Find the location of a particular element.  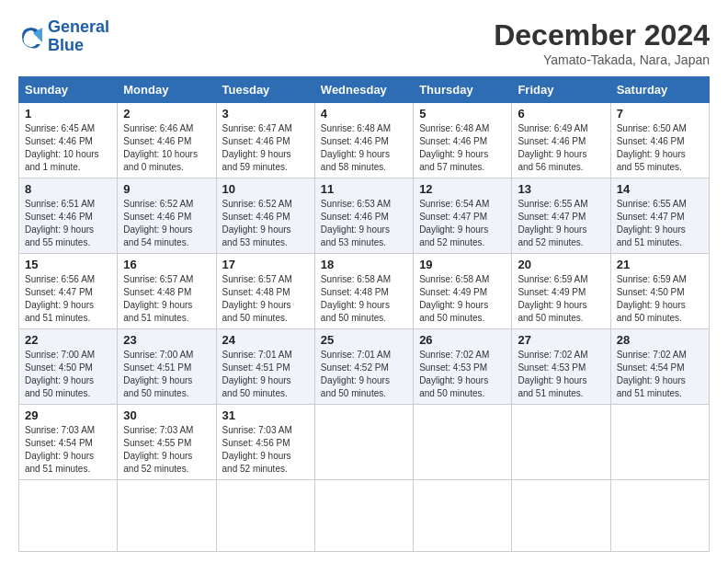

day-number: 30 is located at coordinates (166, 416).